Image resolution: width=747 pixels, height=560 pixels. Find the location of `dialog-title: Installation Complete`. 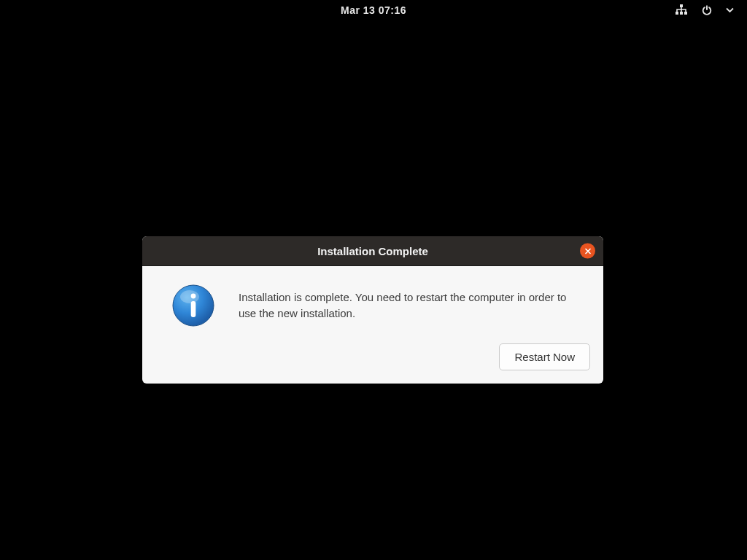

dialog-title: Installation Complete is located at coordinates (373, 251).